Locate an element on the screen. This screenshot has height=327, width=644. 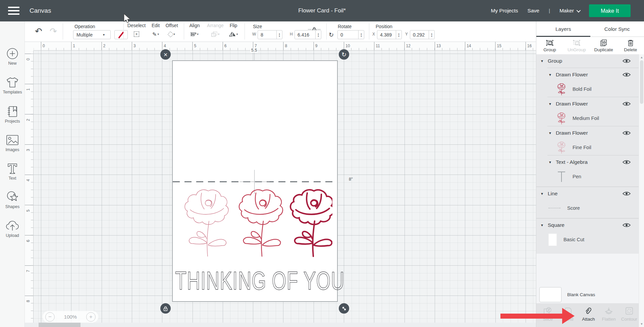
layer-group-header: ▾ Group is located at coordinates (588, 61).